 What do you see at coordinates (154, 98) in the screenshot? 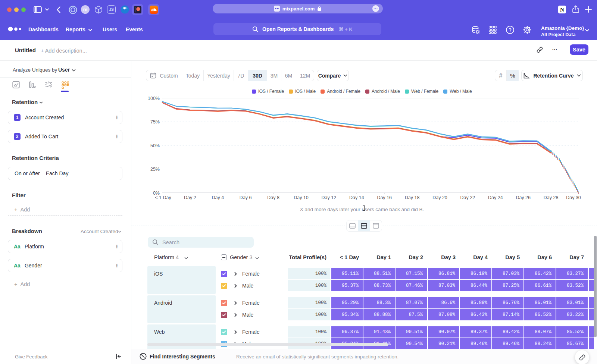
I see `svg-text: 100%` at bounding box center [154, 98].